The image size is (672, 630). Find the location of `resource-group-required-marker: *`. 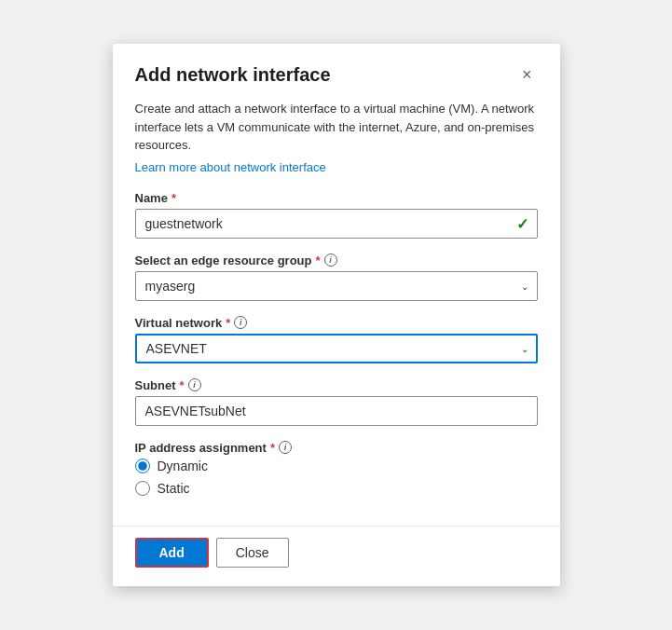

resource-group-required-marker: * is located at coordinates (319, 261).